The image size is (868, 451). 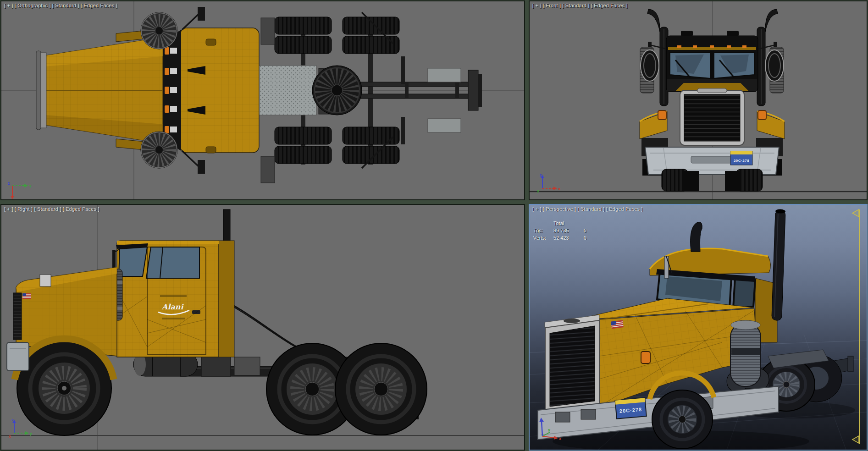 What do you see at coordinates (220, 91) in the screenshot?
I see `cab-roof-top` at bounding box center [220, 91].